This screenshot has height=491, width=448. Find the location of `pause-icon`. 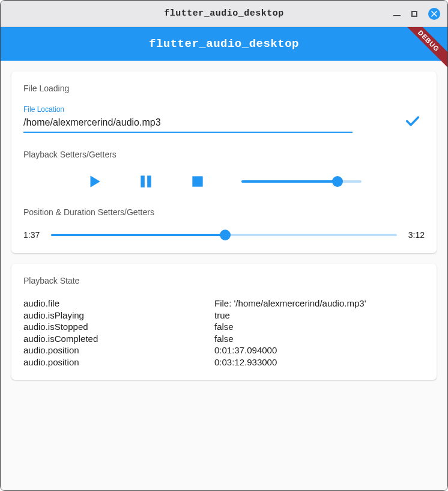

pause-icon is located at coordinates (146, 181).